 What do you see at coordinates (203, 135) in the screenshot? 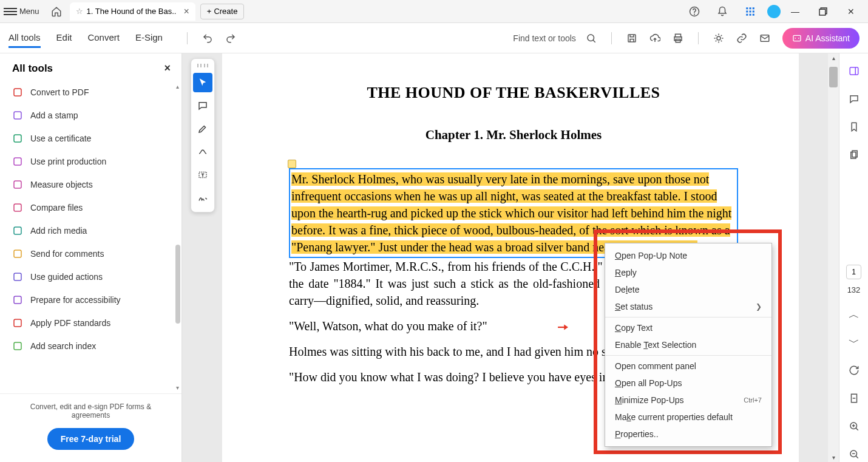
I see `floating-toolstrip` at bounding box center [203, 135].